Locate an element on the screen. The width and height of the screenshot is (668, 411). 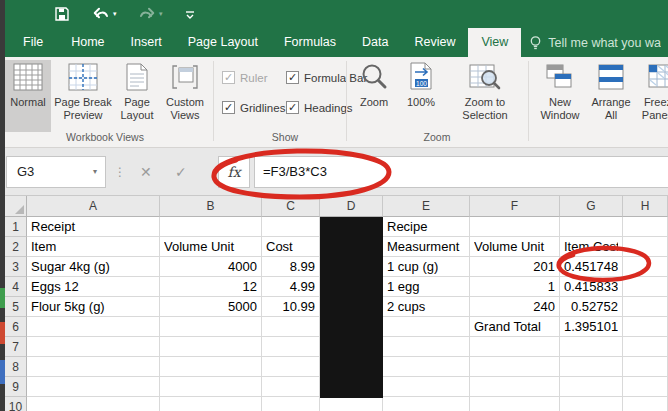
cell-G5: 0.52752 is located at coordinates (591, 307).